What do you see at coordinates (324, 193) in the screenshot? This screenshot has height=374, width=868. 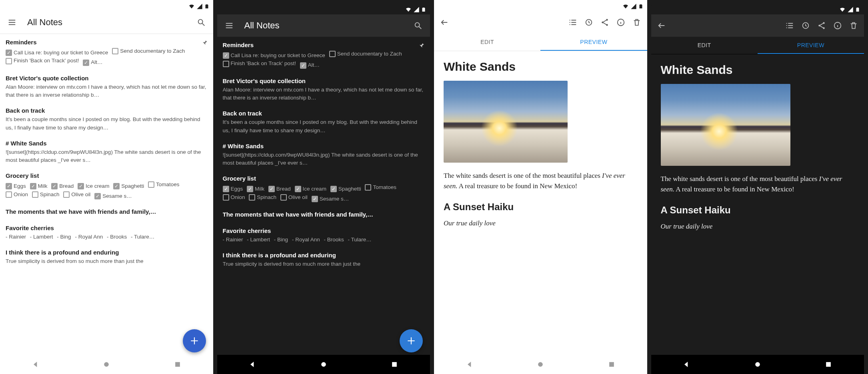 I see `note-checklist: Eggs Milk Bread Ice cream Spaghetti Toma…` at bounding box center [324, 193].